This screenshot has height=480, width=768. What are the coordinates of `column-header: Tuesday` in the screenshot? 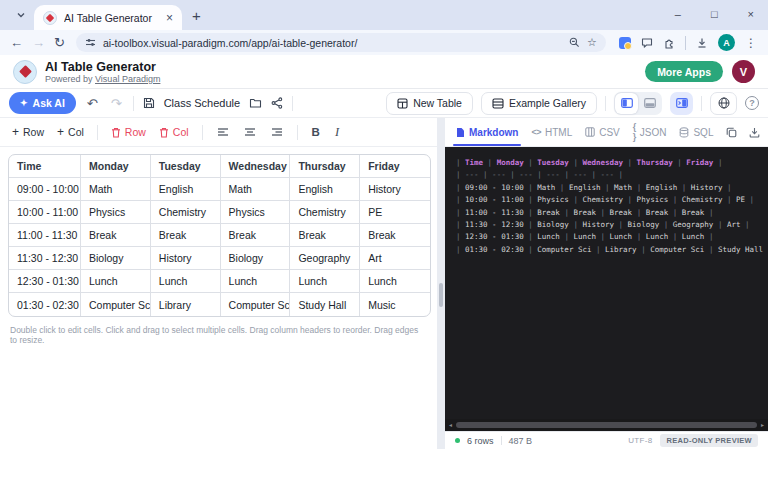 It's located at (186, 166).